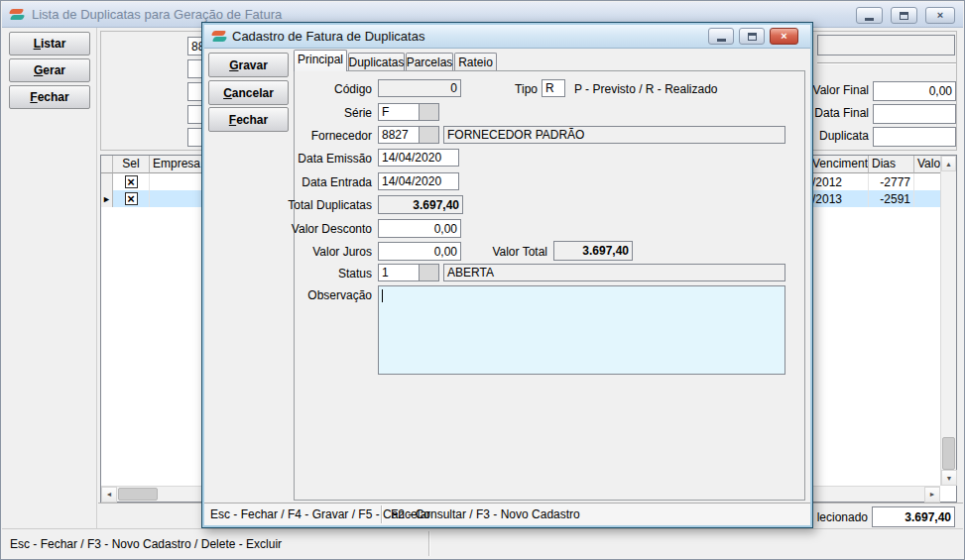 This screenshot has height=560, width=965. I want to click on data-emissao-input: 14/04/2020, so click(419, 158).